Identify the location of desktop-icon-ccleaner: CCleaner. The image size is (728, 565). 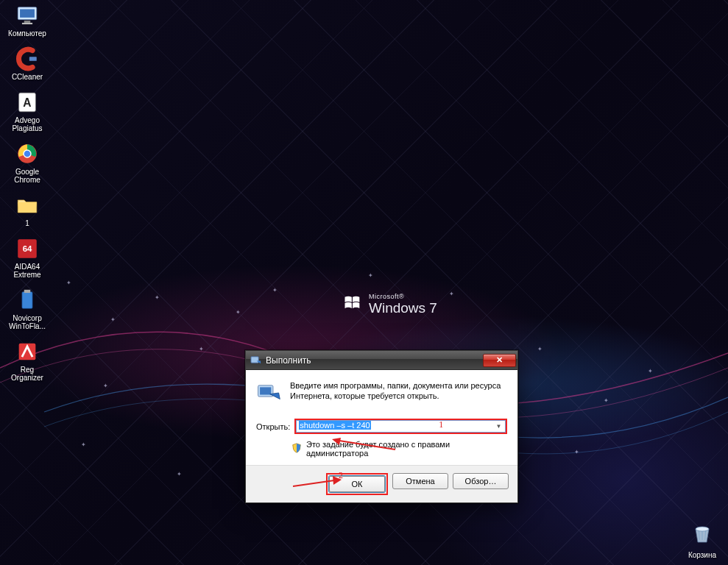
(27, 63).